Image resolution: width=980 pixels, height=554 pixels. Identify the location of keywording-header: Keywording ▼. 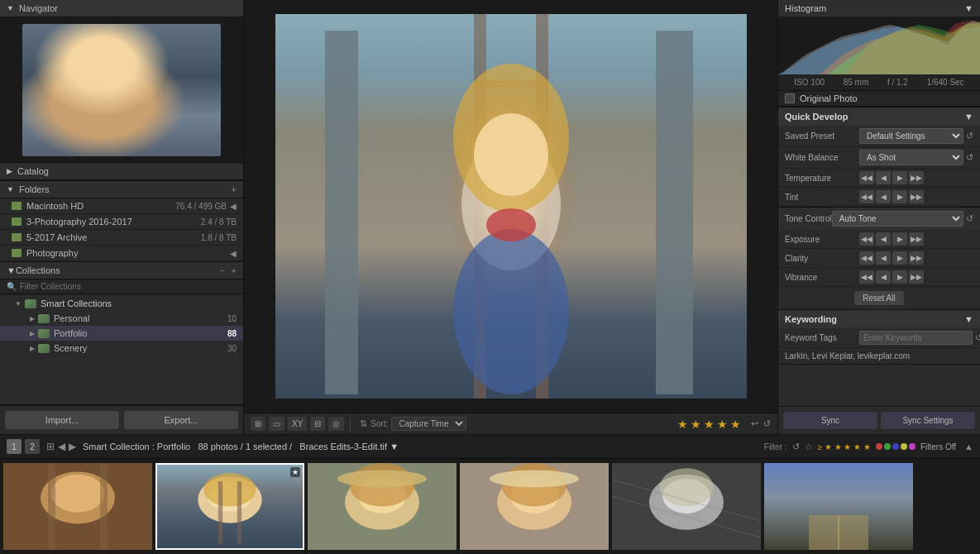
(879, 319).